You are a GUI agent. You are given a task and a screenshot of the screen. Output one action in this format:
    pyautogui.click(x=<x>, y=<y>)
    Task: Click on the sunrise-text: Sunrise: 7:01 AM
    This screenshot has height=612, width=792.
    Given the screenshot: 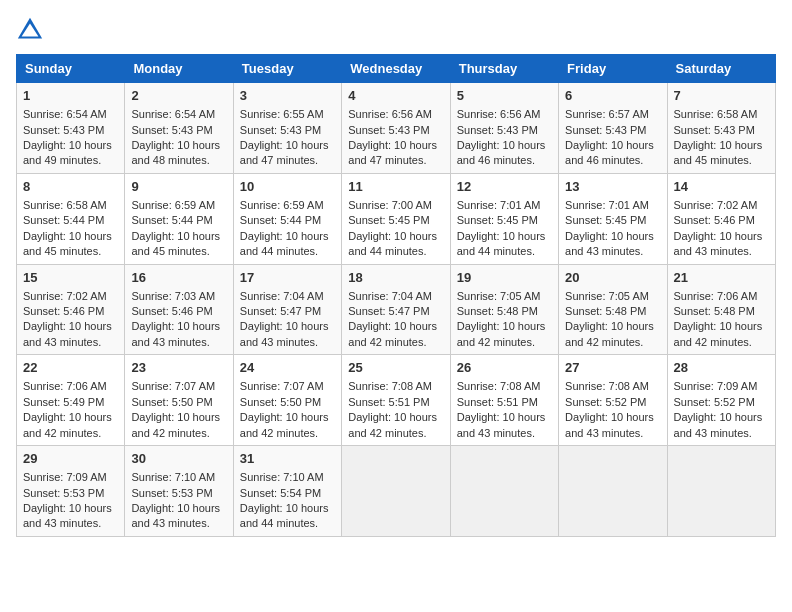 What is the action you would take?
    pyautogui.click(x=504, y=206)
    